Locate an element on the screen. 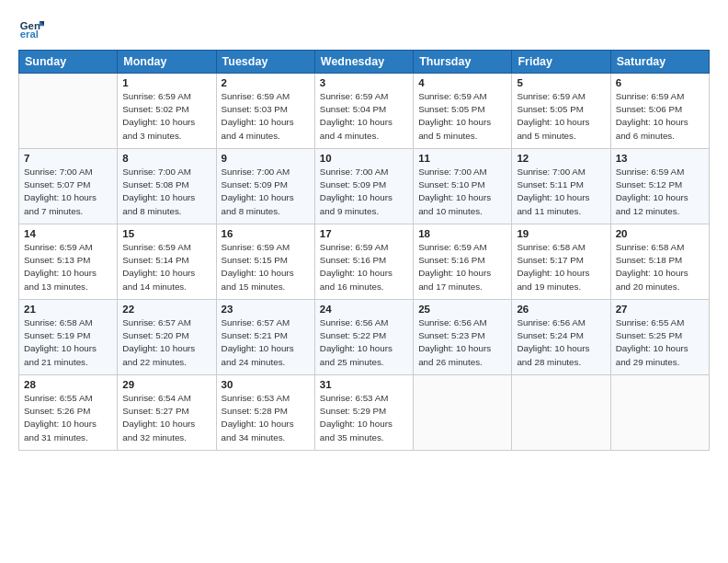 This screenshot has height=563, width=728. day-number: 21 is located at coordinates (68, 309).